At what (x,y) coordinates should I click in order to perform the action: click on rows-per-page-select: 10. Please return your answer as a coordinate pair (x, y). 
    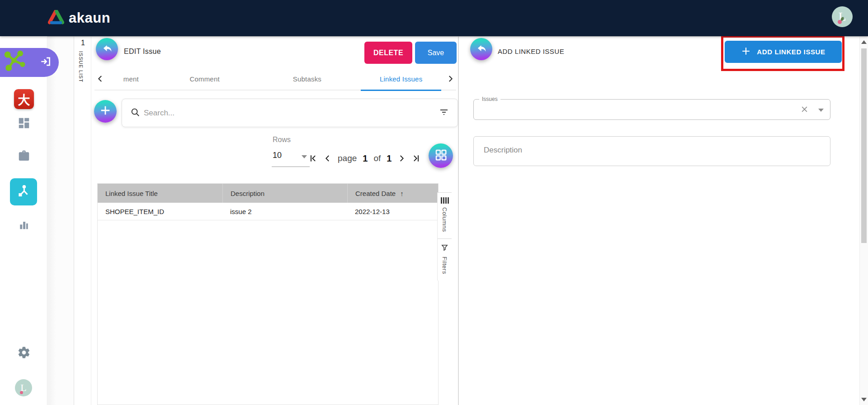
    Looking at the image, I should click on (291, 158).